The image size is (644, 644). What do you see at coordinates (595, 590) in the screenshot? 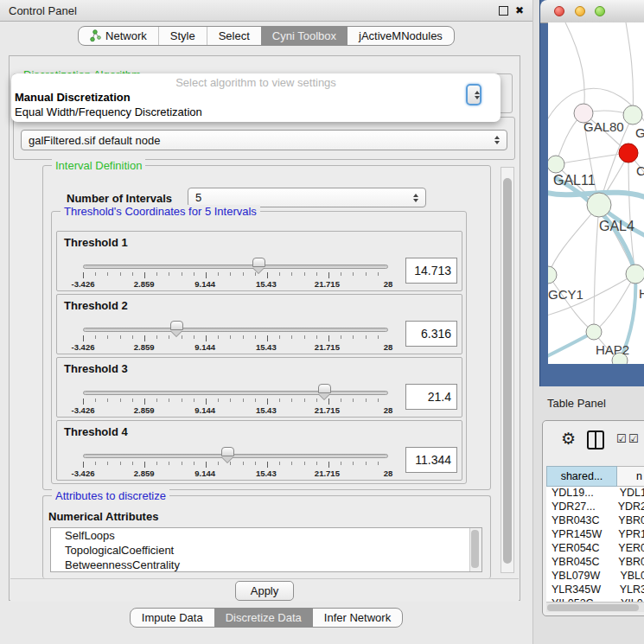
I see `table-row: YLR345WYLR3` at bounding box center [595, 590].